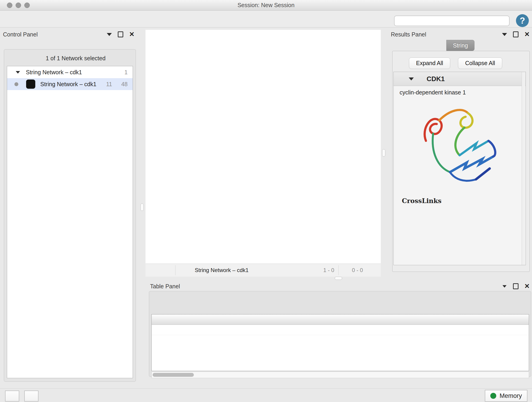 This screenshot has width=532, height=402. Describe the element at coordinates (12, 396) in the screenshot. I see `cloud-icon` at that location.